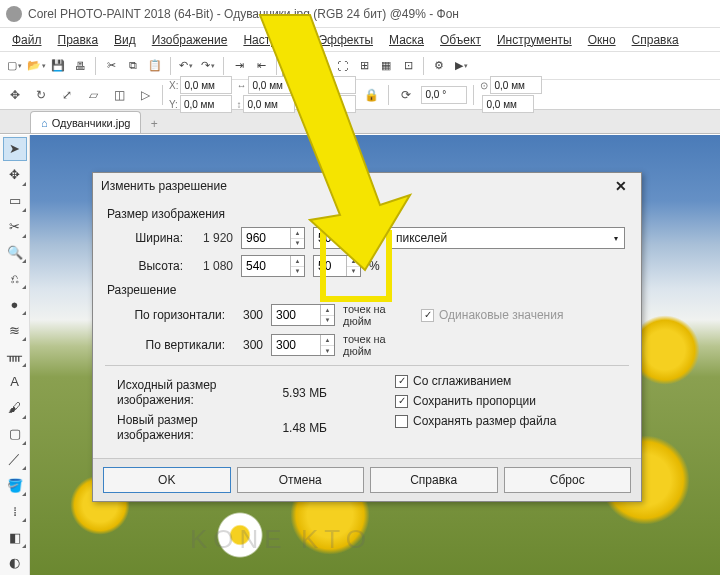  I want to click on new-button: ▢▾, so click(14, 66).